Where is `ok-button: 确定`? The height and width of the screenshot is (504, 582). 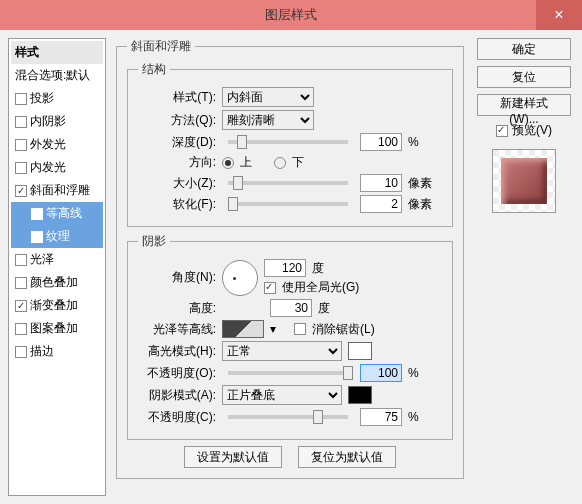 ok-button: 确定 is located at coordinates (524, 49).